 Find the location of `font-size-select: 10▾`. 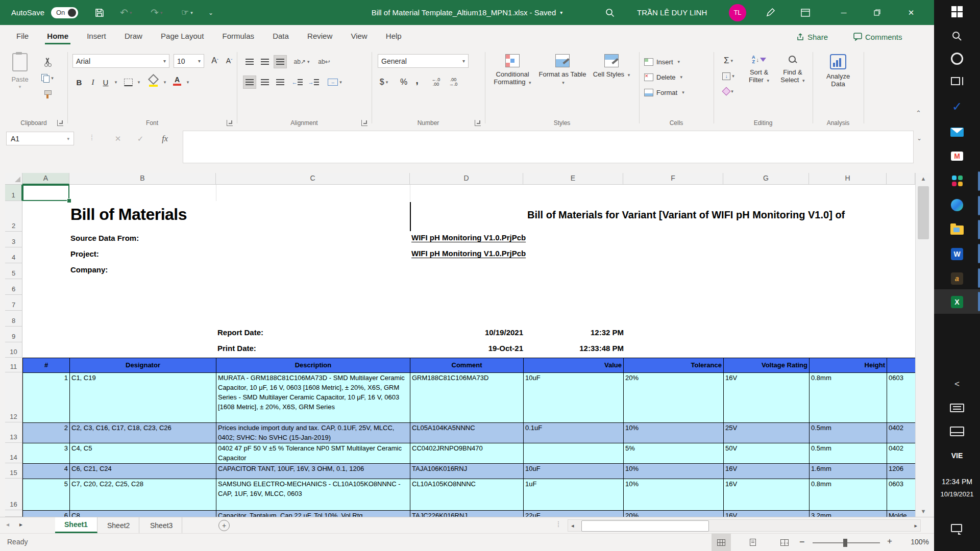

font-size-select: 10▾ is located at coordinates (189, 61).